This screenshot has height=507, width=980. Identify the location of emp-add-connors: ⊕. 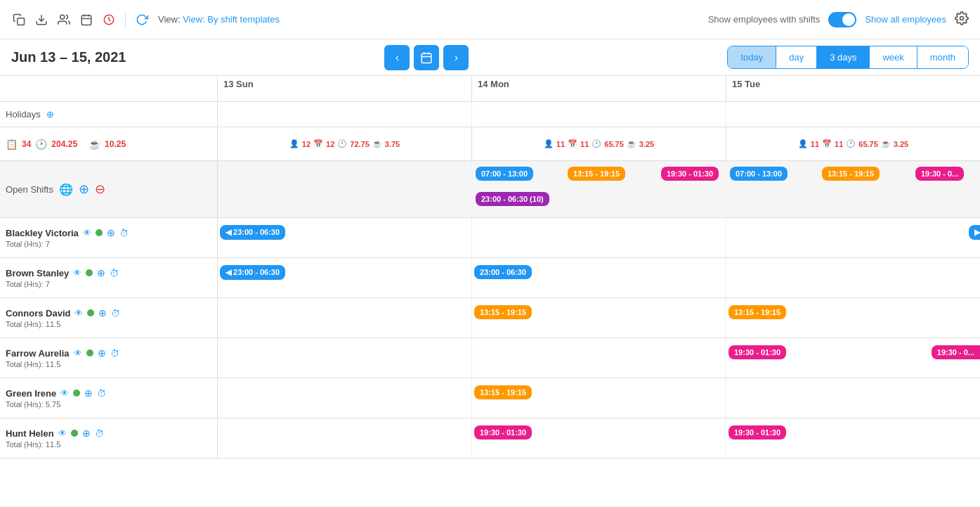
(103, 313).